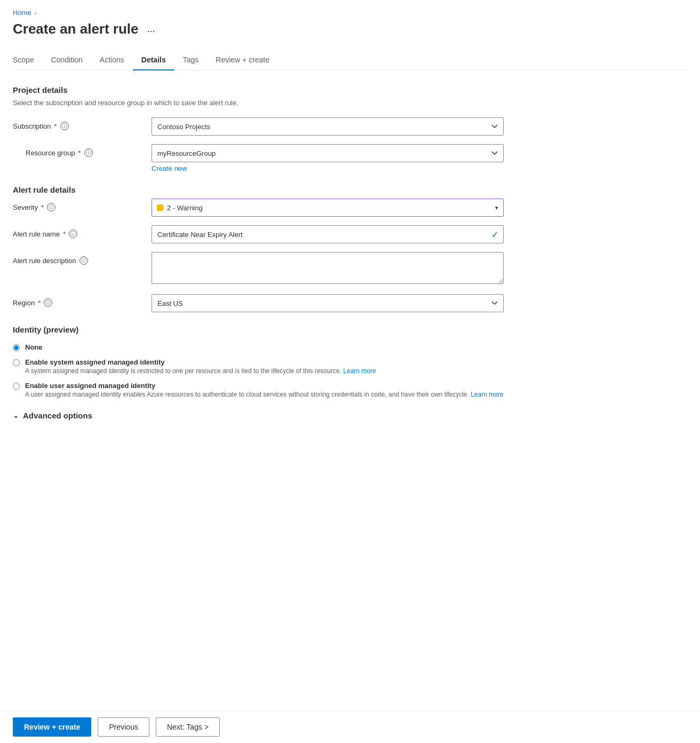  Describe the element at coordinates (73, 234) in the screenshot. I see `alert-rule-name-info-icon: ⓘ` at that location.